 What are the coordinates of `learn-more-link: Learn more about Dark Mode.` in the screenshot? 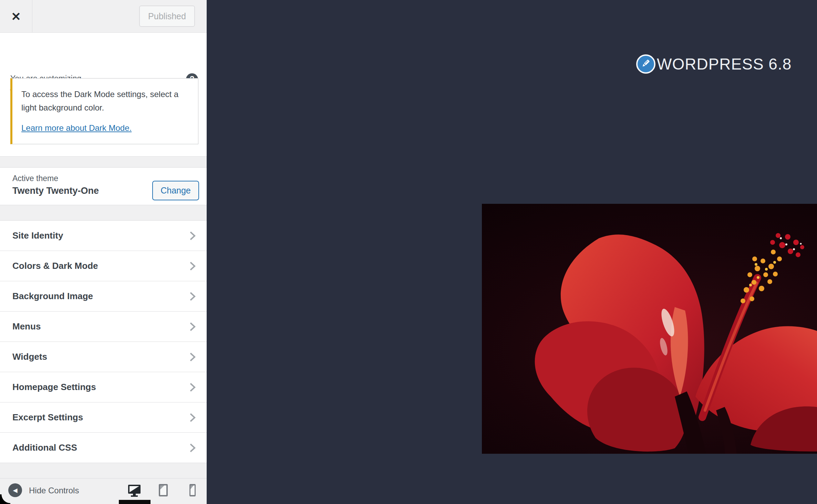 It's located at (76, 128).